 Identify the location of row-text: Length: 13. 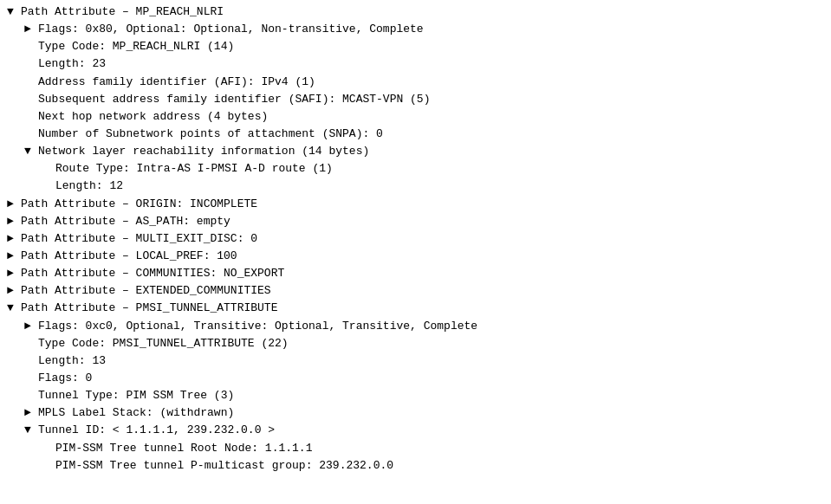
(72, 361).